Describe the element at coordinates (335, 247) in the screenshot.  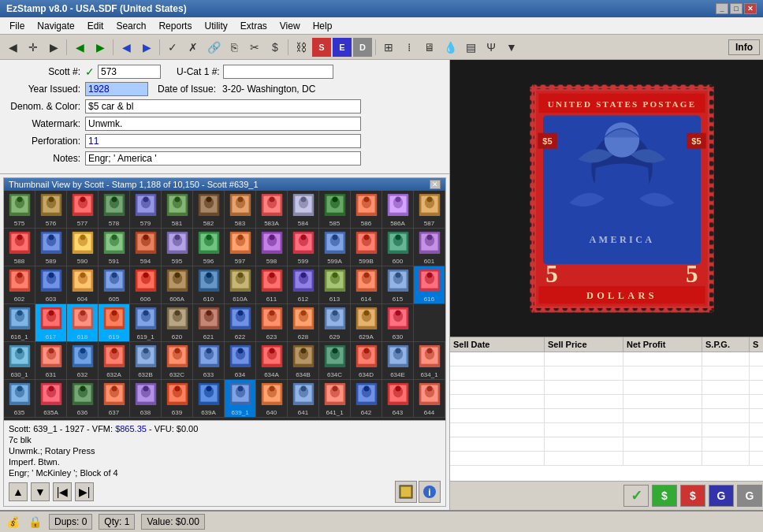
I see `list-item: 599A` at that location.